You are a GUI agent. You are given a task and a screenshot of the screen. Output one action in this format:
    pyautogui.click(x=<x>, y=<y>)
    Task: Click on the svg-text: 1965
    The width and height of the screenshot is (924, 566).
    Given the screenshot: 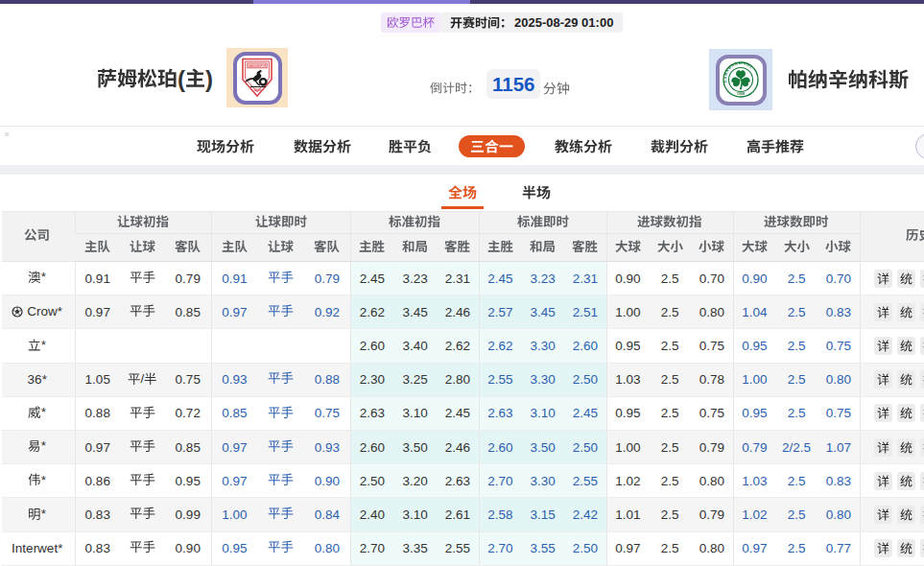 What is the action you would take?
    pyautogui.click(x=257, y=90)
    